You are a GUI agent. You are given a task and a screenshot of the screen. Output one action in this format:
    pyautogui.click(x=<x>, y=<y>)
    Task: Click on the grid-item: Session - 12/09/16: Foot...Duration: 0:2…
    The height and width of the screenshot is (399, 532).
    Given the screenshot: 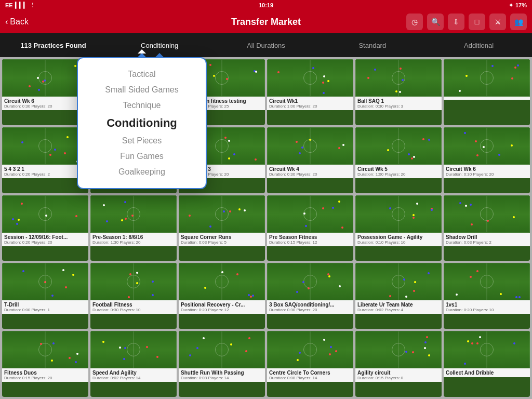 What is the action you would take?
    pyautogui.click(x=45, y=229)
    